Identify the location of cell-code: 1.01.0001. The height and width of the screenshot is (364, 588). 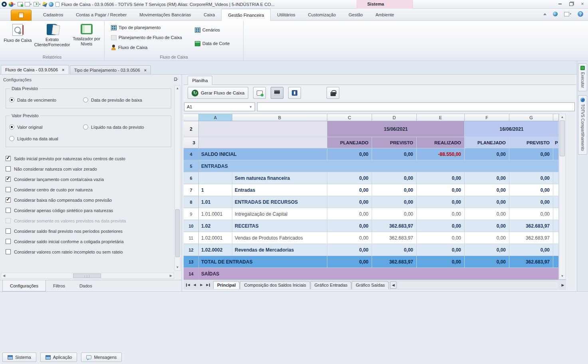
(216, 214).